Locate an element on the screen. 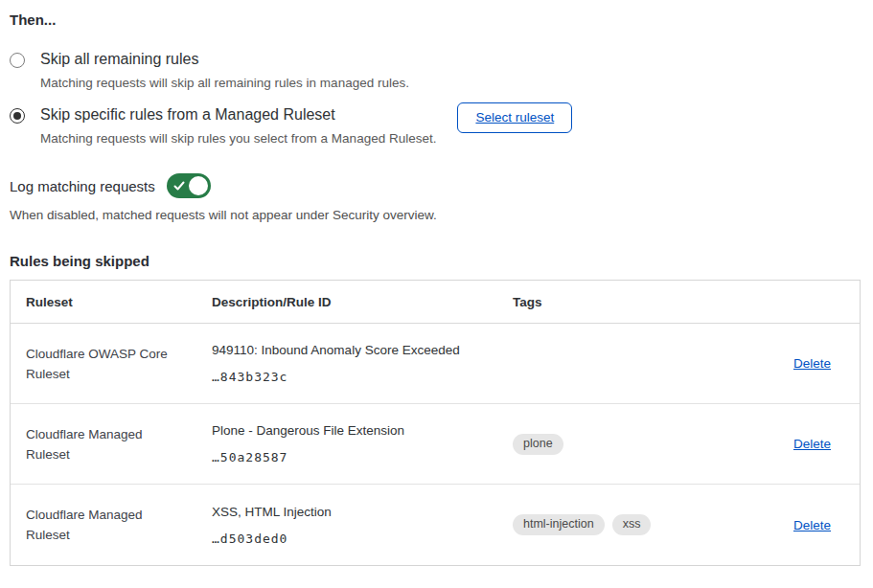 This screenshot has height=588, width=873. rule-id: …843b323c is located at coordinates (362, 377).